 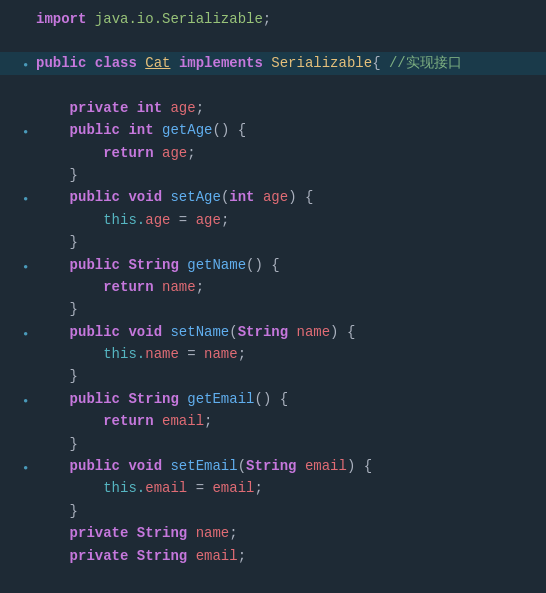 What do you see at coordinates (124, 421) in the screenshot?
I see `code-tokens: return email;` at bounding box center [124, 421].